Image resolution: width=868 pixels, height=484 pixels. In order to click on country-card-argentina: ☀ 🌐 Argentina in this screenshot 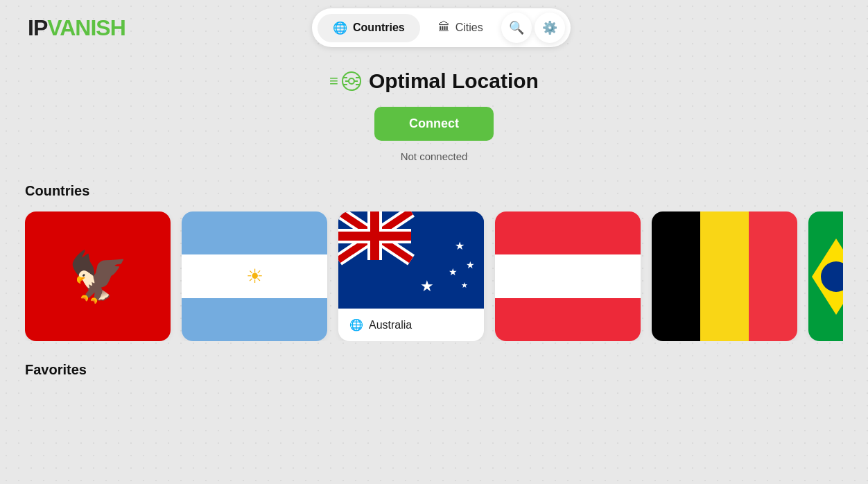, I will do `click(254, 276)`.